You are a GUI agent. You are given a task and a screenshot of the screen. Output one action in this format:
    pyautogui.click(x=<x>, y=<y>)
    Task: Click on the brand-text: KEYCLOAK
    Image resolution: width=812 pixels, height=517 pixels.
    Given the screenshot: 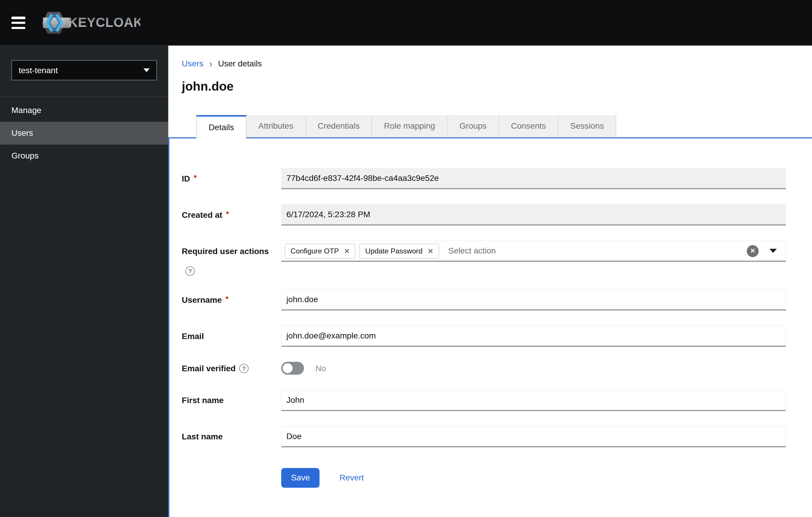 What is the action you would take?
    pyautogui.click(x=105, y=22)
    